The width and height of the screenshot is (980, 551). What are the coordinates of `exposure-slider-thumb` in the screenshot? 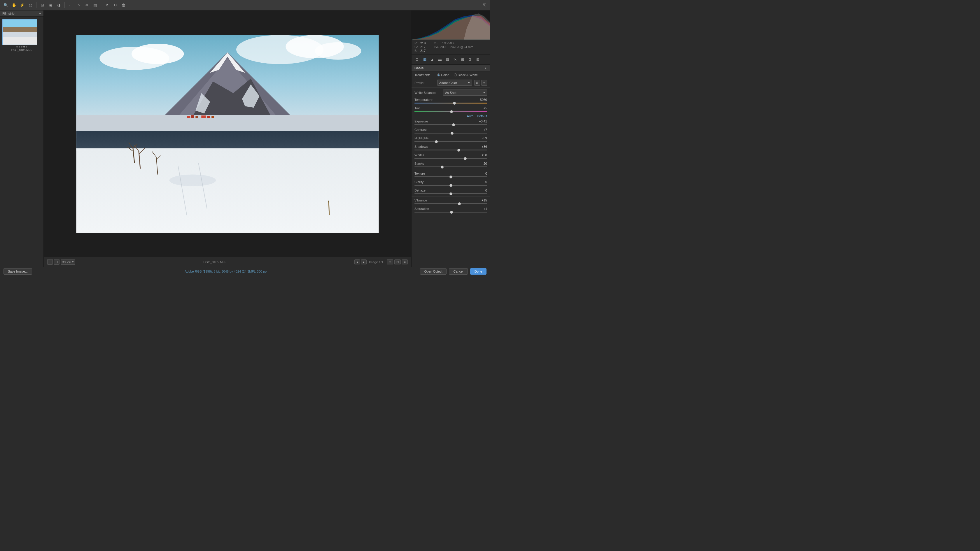 It's located at (453, 125).